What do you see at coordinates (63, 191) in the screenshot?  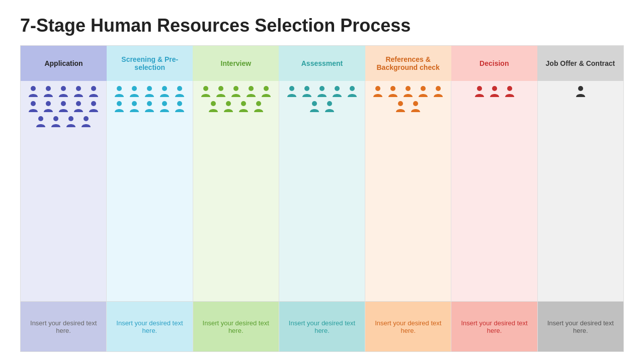 I see `col-body-app` at bounding box center [63, 191].